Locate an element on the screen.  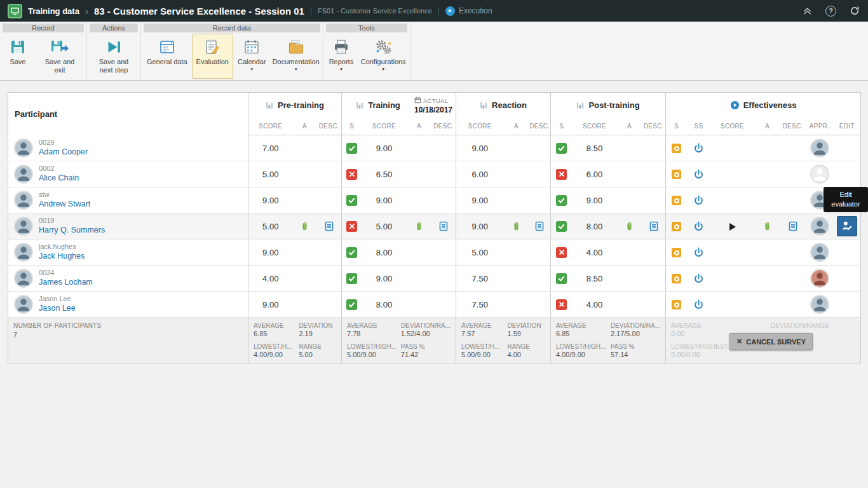
help-icon: ? is located at coordinates (831, 11).